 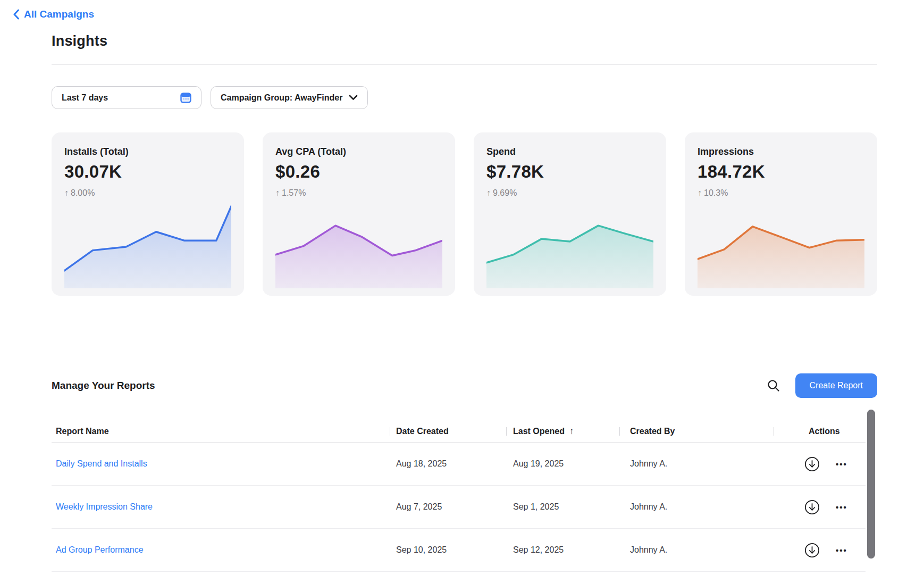 What do you see at coordinates (570, 152) in the screenshot?
I see `metric-label: Spend` at bounding box center [570, 152].